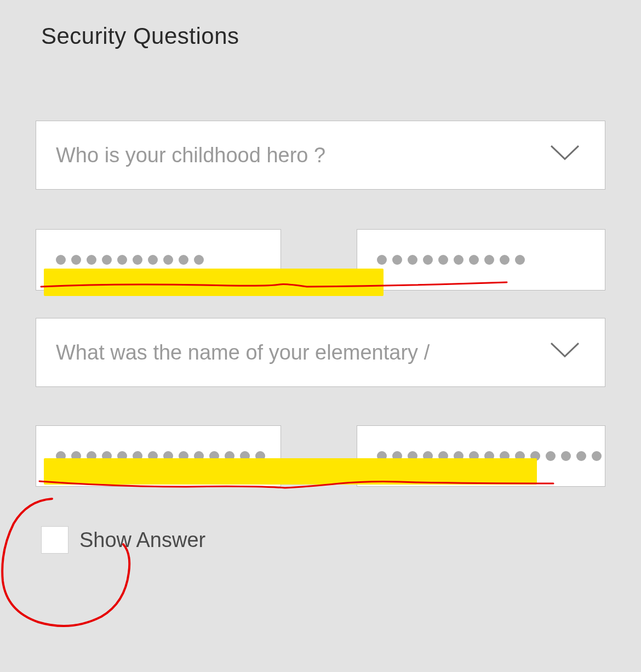  What do you see at coordinates (142, 540) in the screenshot?
I see `show-answer-label: Show Answer` at bounding box center [142, 540].